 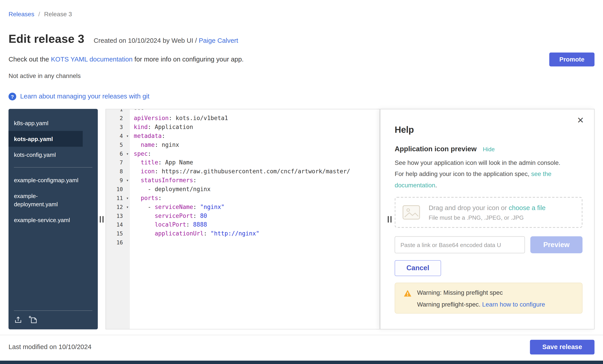 What do you see at coordinates (243, 154) in the screenshot?
I see `code-line: 6▾spec:` at bounding box center [243, 154].